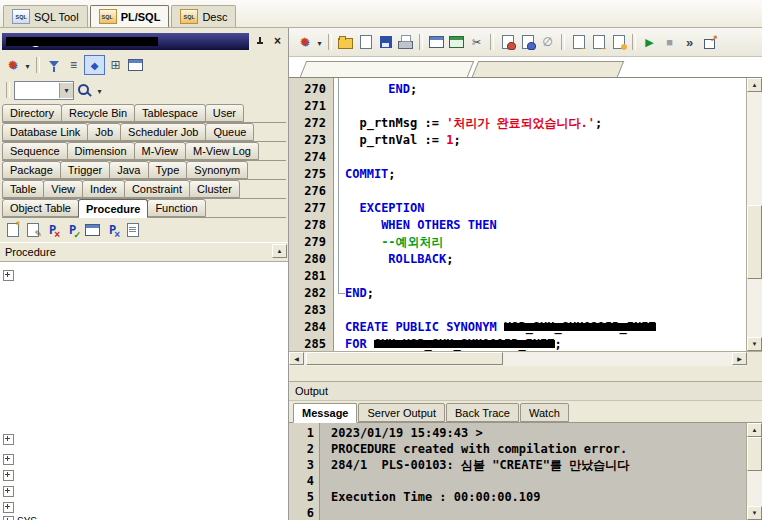 The height and width of the screenshot is (520, 762). Describe the element at coordinates (386, 42) in the screenshot. I see `save-icon` at that location.